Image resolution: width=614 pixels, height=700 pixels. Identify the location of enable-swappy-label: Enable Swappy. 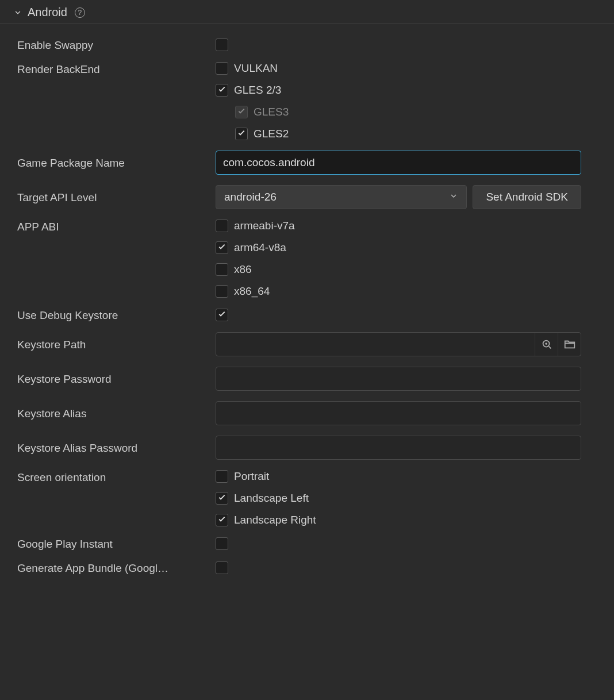
(116, 45).